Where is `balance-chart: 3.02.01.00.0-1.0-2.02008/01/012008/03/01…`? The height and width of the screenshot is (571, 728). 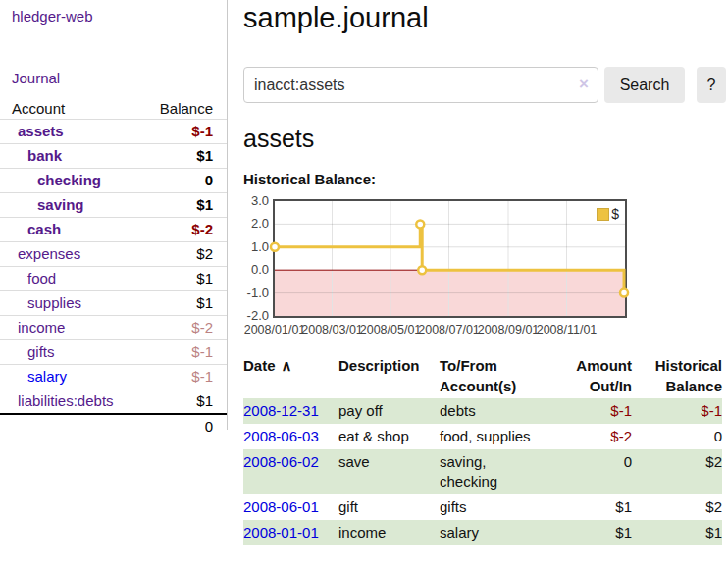 balance-chart: 3.02.01.00.0-1.0-2.02008/01/012008/03/01… is located at coordinates (454, 269).